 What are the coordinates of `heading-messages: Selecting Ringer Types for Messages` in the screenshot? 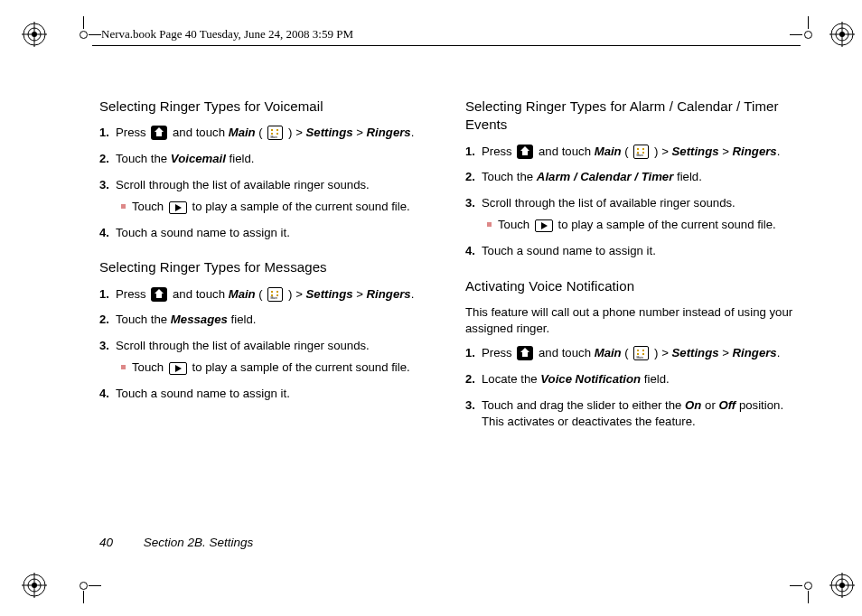 It's located at (264, 267).